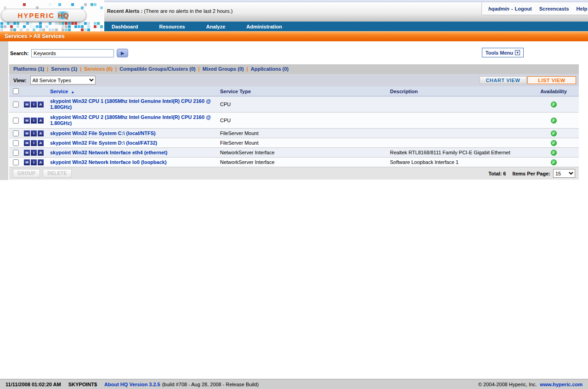 The height and width of the screenshot is (389, 588). What do you see at coordinates (132, 384) in the screenshot?
I see `about-hq-link: About HQ Version 3.2.5` at bounding box center [132, 384].